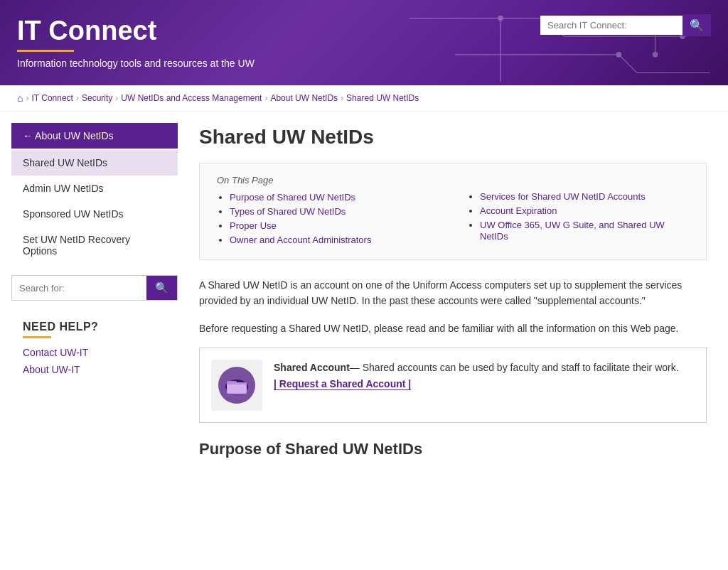 This screenshot has height=570, width=728. Describe the element at coordinates (476, 375) in the screenshot. I see `shared-account-content: Shared Account— Shared accounts can be u…` at that location.